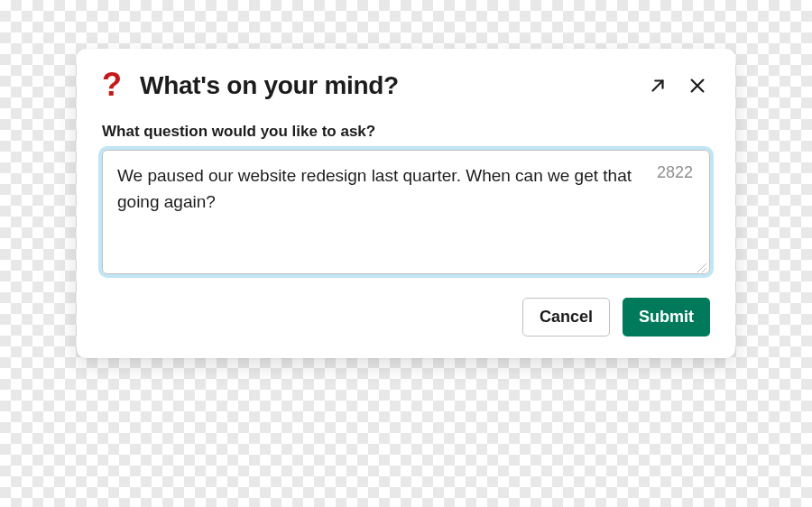 The width and height of the screenshot is (812, 507). Describe the element at coordinates (406, 86) in the screenshot. I see `modal-header: ? What's on your mind?` at that location.